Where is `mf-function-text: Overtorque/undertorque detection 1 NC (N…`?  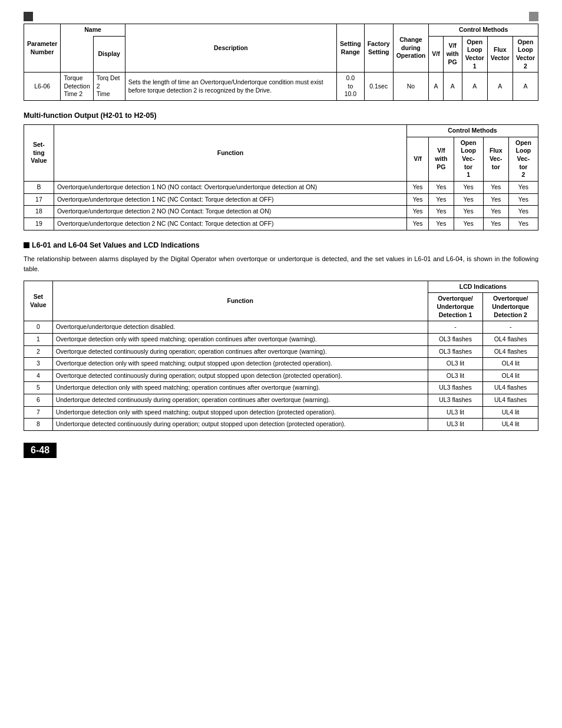 mf-function-text: Overtorque/undertorque detection 1 NC (N… is located at coordinates (230, 199).